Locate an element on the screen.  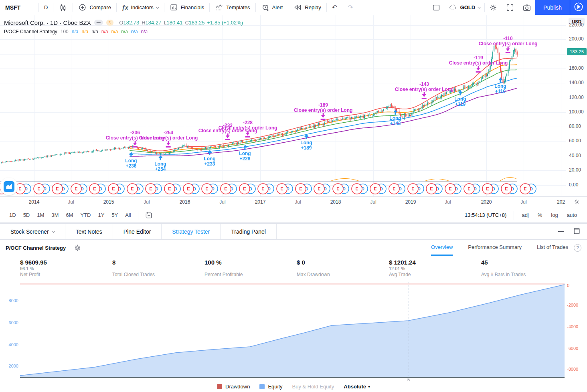
scale-option-log: log is located at coordinates (554, 215).